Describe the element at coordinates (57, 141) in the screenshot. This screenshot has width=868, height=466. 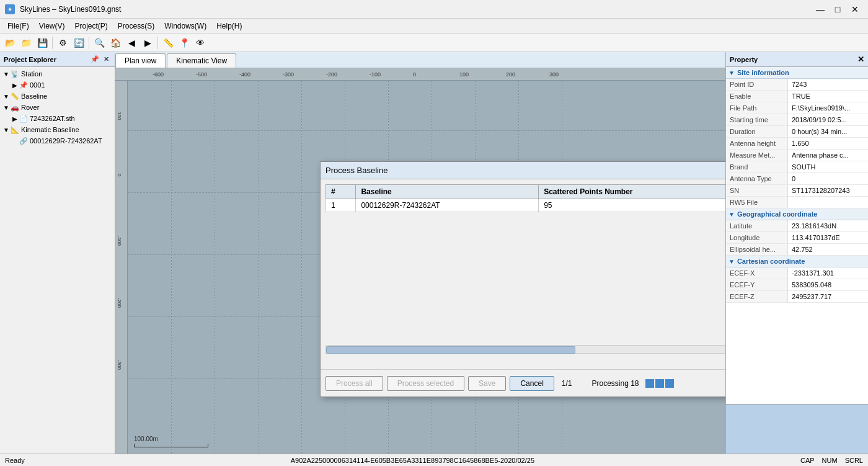
I see `tree-item-kinematic-entry: 🔗 00012629R-7243262AT` at that location.